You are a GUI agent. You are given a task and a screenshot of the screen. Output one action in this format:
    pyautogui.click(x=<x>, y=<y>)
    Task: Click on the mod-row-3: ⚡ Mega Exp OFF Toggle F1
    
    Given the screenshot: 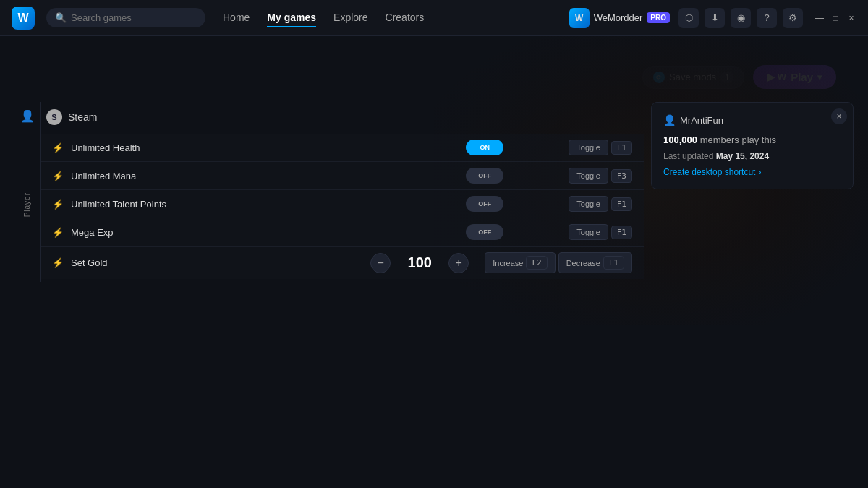 What is the action you would take?
    pyautogui.click(x=342, y=233)
    